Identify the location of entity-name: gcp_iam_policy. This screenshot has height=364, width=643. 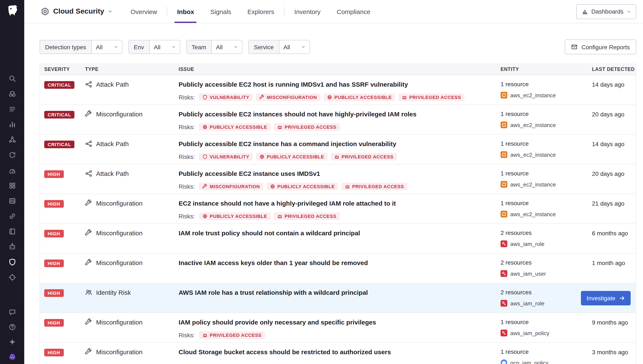
(529, 362).